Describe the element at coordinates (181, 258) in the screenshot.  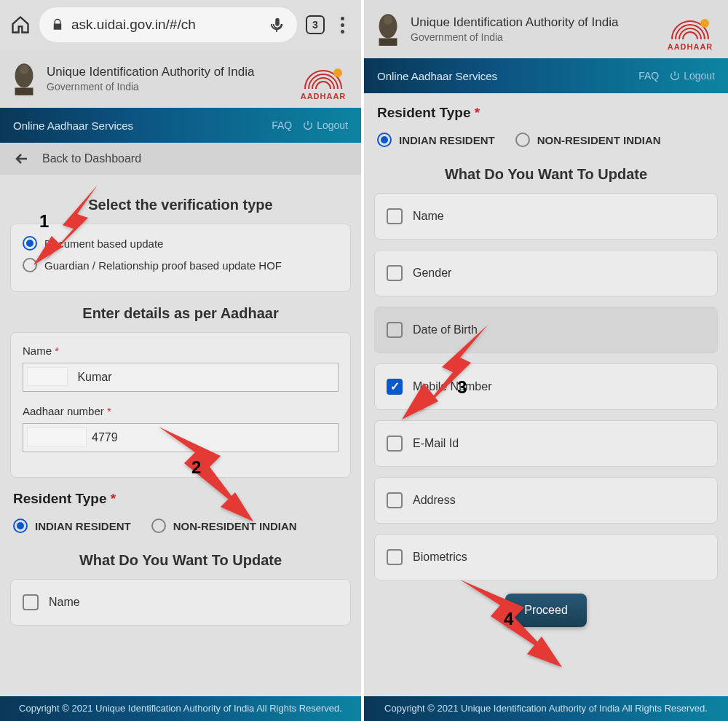
I see `verify-card: Document based update Guardian / Relatio…` at that location.